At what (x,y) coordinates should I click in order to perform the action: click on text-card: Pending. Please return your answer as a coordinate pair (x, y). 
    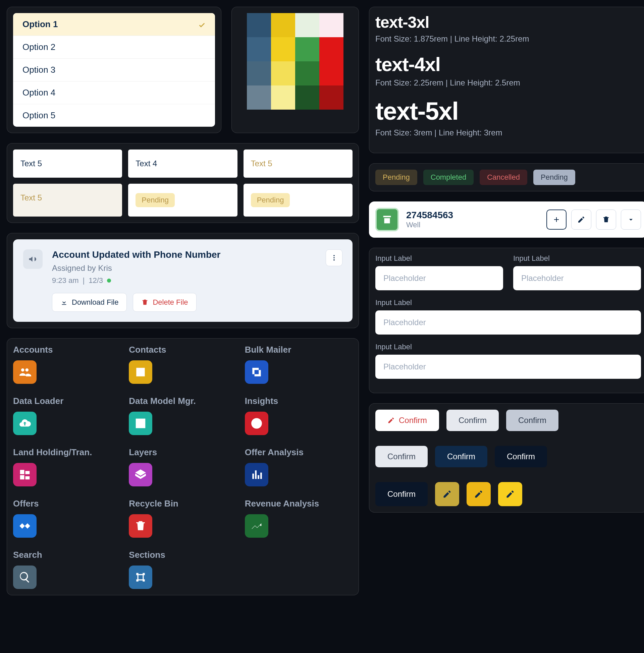
    Looking at the image, I should click on (298, 200).